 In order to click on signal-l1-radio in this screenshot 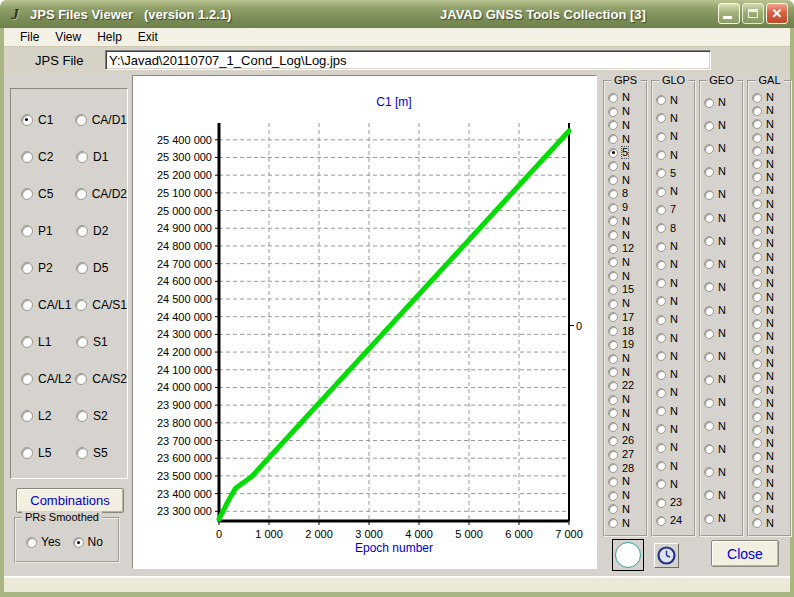, I will do `click(27, 342)`.